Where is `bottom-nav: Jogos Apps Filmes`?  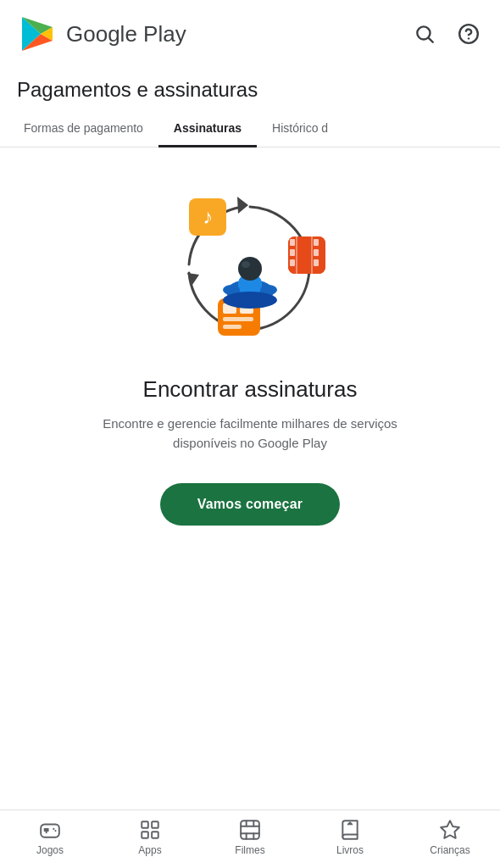
bottom-nav: Jogos Apps Filmes is located at coordinates (250, 839).